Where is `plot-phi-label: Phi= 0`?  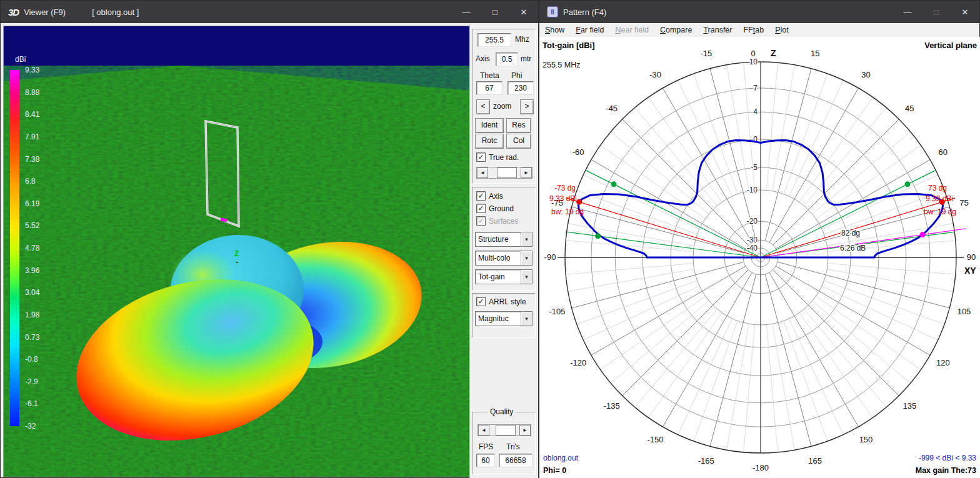 plot-phi-label: Phi= 0 is located at coordinates (555, 471).